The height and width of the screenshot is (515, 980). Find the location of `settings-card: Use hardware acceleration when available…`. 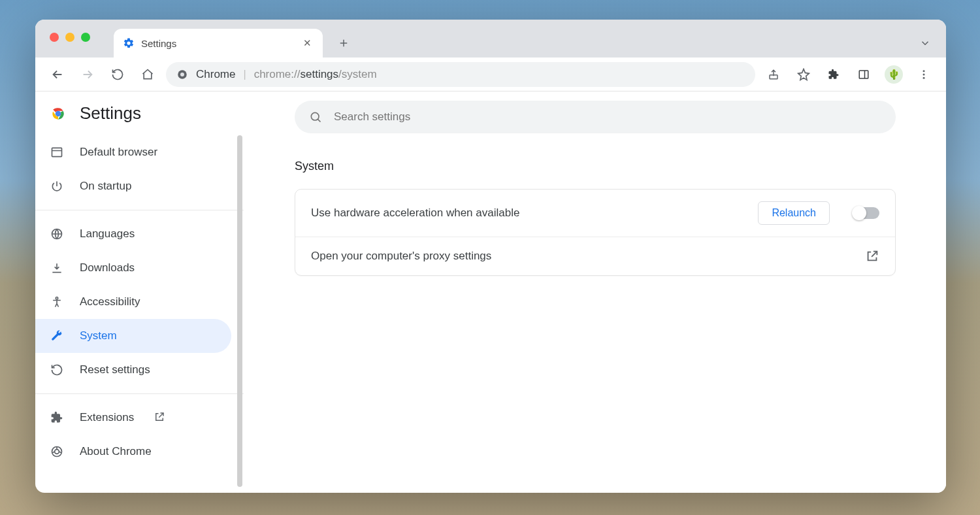

settings-card: Use hardware acceleration when available… is located at coordinates (595, 233).